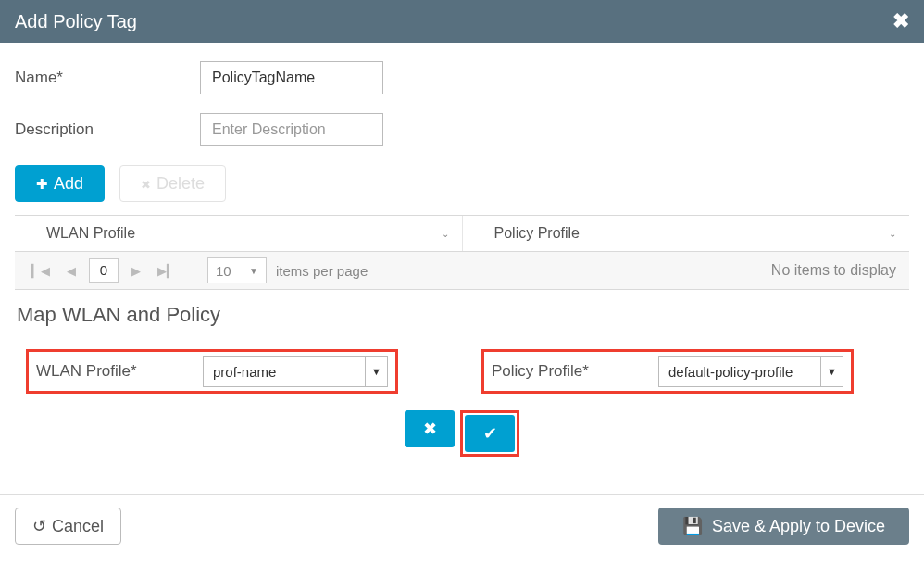 The width and height of the screenshot is (924, 565). Describe the element at coordinates (462, 190) in the screenshot. I see `action-buttons: Add Delete` at that location.